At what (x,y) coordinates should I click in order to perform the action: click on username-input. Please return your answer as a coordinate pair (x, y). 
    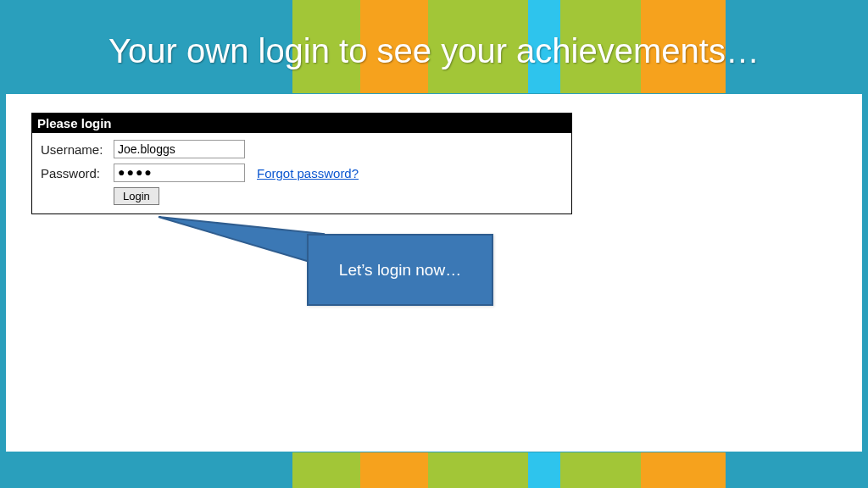
    Looking at the image, I should click on (180, 149).